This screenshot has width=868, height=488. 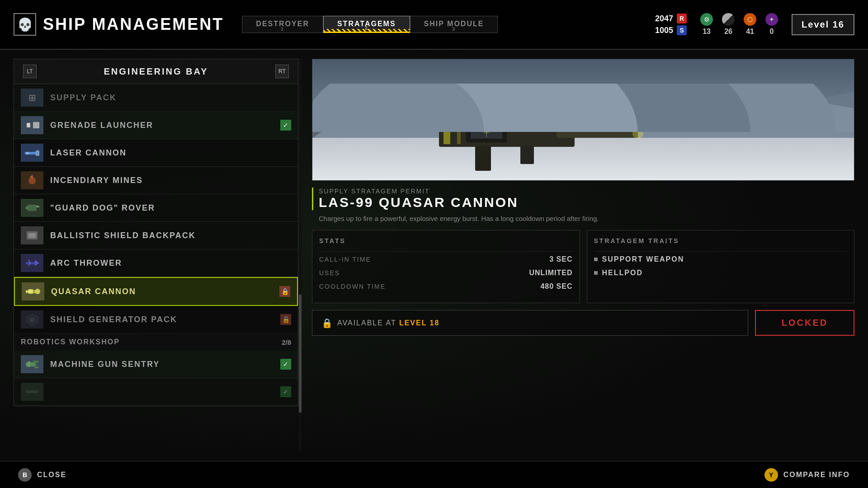 I want to click on incendiary-mines-label: INCENDIARY MINES, so click(x=97, y=181).